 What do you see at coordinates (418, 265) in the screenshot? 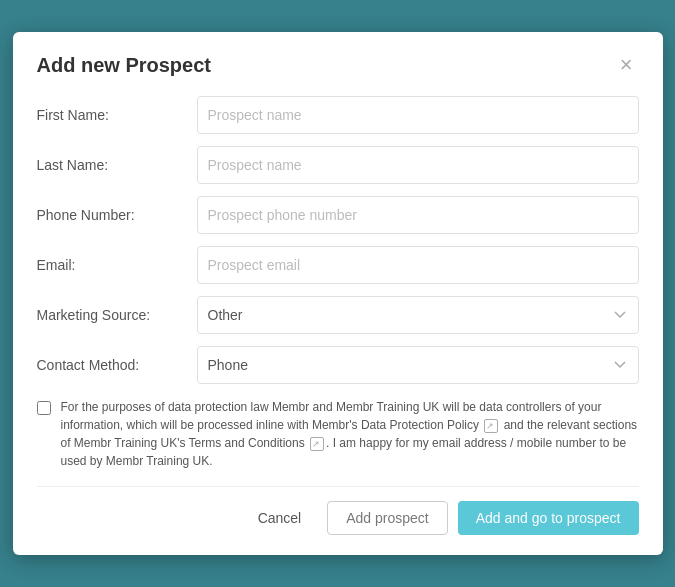
I see `email-input` at bounding box center [418, 265].